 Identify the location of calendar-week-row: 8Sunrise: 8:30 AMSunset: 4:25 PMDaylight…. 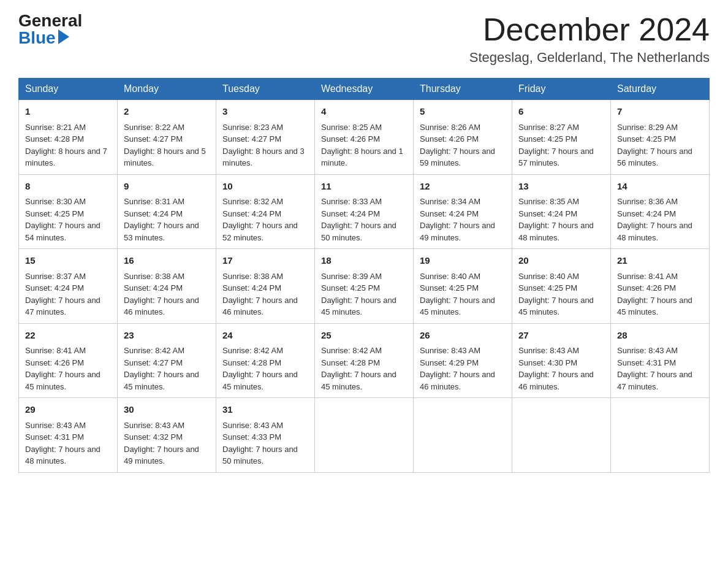
(364, 212).